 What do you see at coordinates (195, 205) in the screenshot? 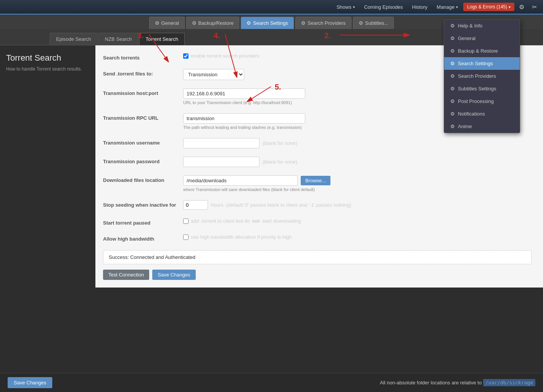
I see `stop-seeding-input` at bounding box center [195, 205].